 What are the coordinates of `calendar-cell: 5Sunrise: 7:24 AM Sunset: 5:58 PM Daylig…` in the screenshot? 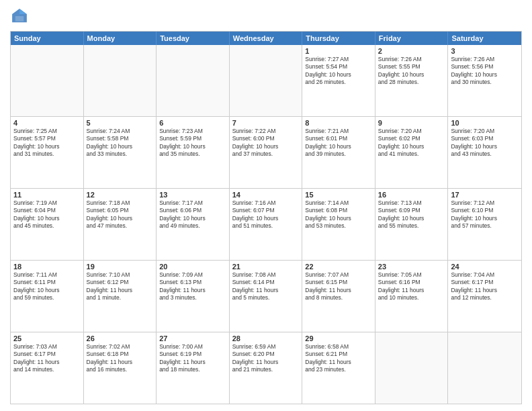 It's located at (121, 152).